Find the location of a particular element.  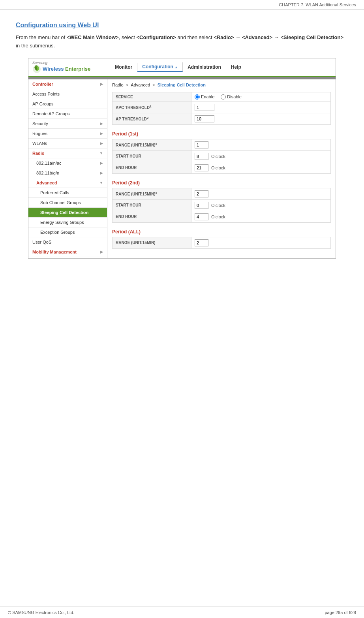

service-enable-radio is located at coordinates (197, 97).